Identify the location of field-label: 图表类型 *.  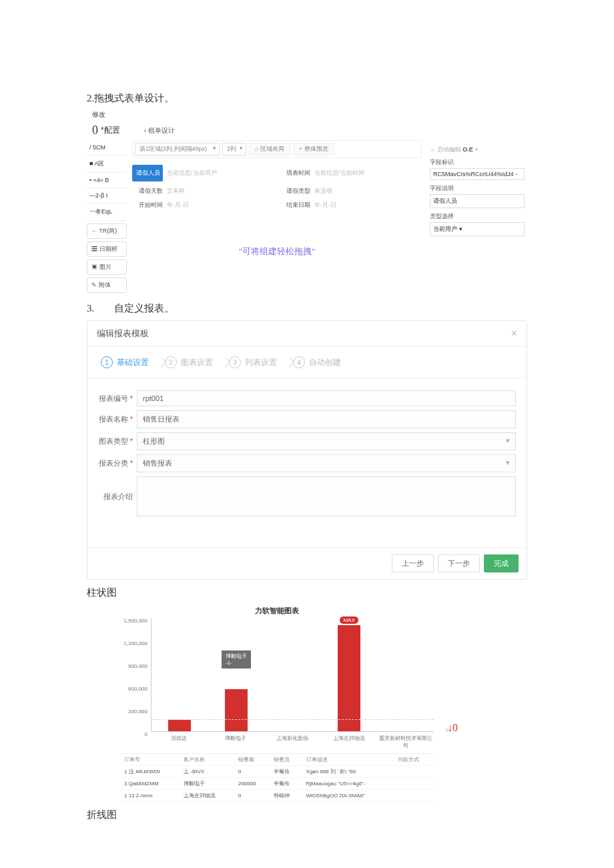
(117, 442).